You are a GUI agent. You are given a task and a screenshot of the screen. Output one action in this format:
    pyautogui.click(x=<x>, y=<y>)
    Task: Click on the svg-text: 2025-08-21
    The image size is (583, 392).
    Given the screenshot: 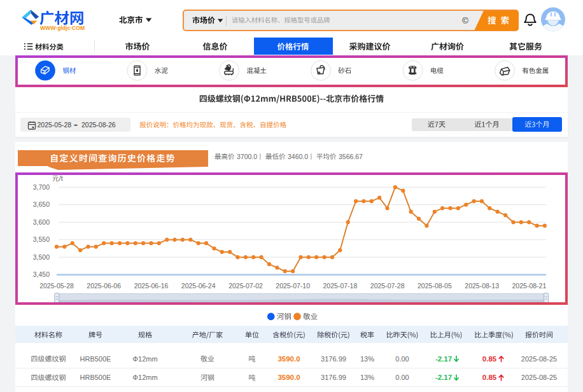 What is the action you would take?
    pyautogui.click(x=530, y=286)
    